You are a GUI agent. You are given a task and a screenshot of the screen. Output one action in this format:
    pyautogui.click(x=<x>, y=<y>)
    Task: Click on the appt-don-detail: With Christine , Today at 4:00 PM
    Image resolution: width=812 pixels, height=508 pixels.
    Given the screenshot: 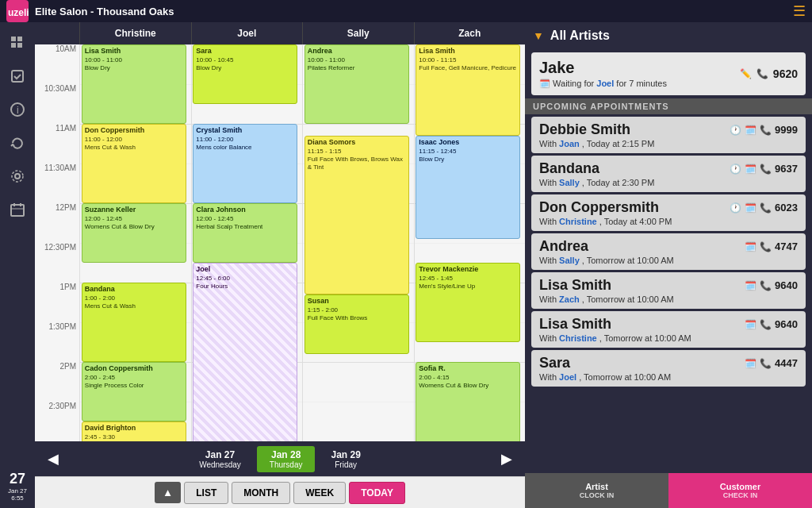 What is the action you would take?
    pyautogui.click(x=668, y=221)
    